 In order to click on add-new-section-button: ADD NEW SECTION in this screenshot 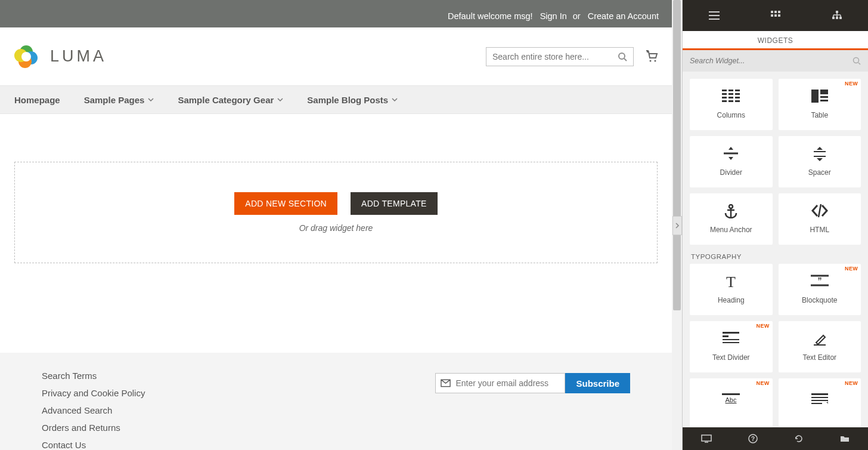, I will do `click(286, 204)`.